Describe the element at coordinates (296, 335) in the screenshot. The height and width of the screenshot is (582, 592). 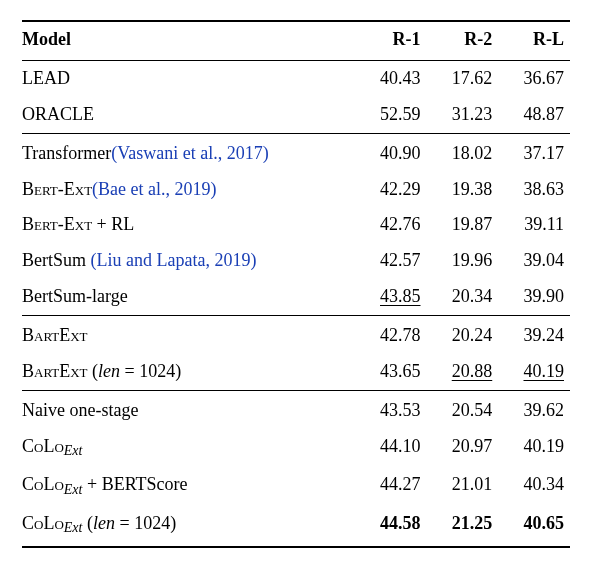
I see `table-row: BartExt42.7820.2439.24` at that location.